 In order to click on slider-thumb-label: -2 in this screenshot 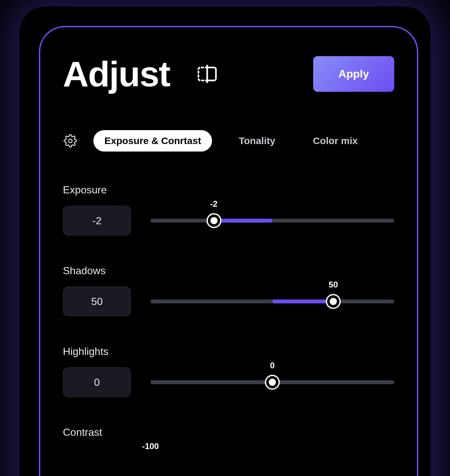, I will do `click(214, 204)`.